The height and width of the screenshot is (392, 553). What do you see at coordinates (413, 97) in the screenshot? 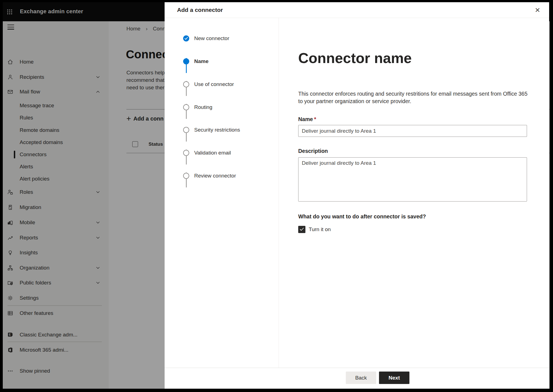
I see `step-intro-text: This connector enforces routing and secu…` at bounding box center [413, 97].